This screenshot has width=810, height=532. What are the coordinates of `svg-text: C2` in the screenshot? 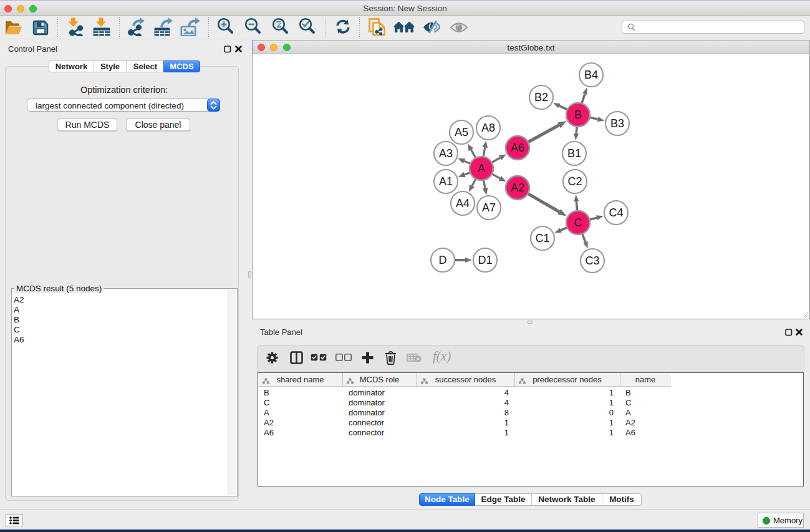 It's located at (575, 181).